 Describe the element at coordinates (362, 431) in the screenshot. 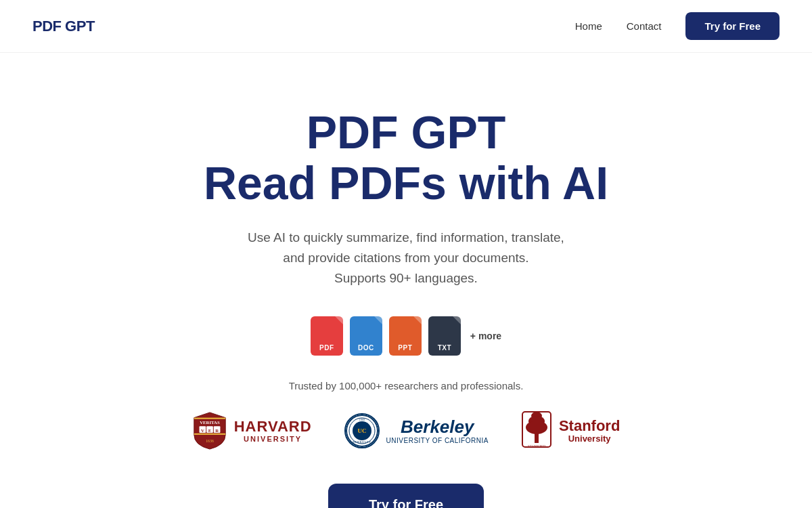

I see `berkeley-seal-icon: UC BERKELEY 1868` at that location.